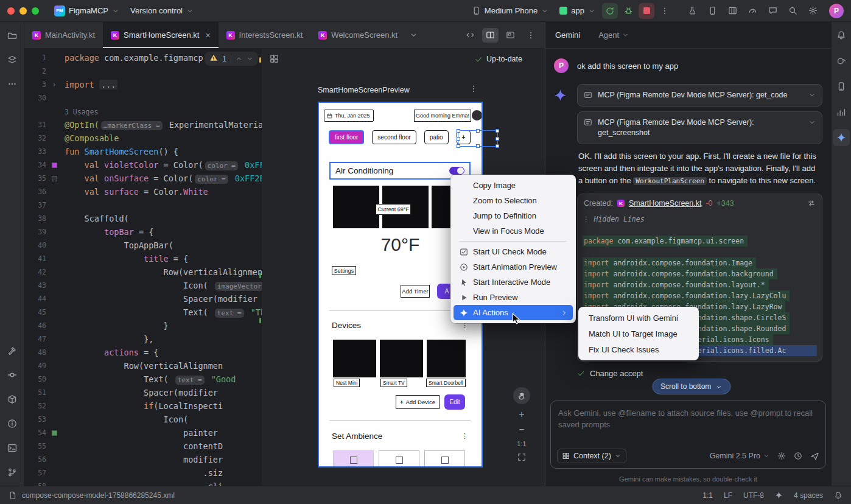 The width and height of the screenshot is (851, 504). What do you see at coordinates (418, 402) in the screenshot?
I see `add-device-button: + Add Device` at bounding box center [418, 402].